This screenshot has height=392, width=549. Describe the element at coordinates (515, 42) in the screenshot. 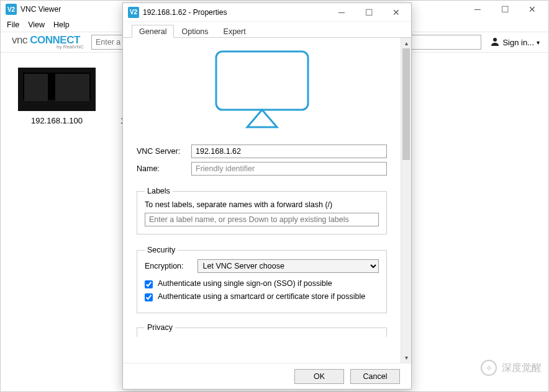

I see `sign-in-button: Sign in... ▾` at that location.